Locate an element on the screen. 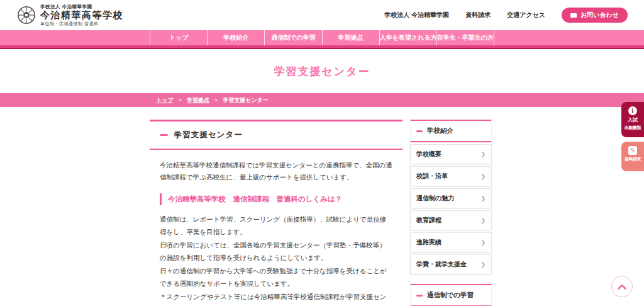  nav-item-top: トップ is located at coordinates (179, 38).